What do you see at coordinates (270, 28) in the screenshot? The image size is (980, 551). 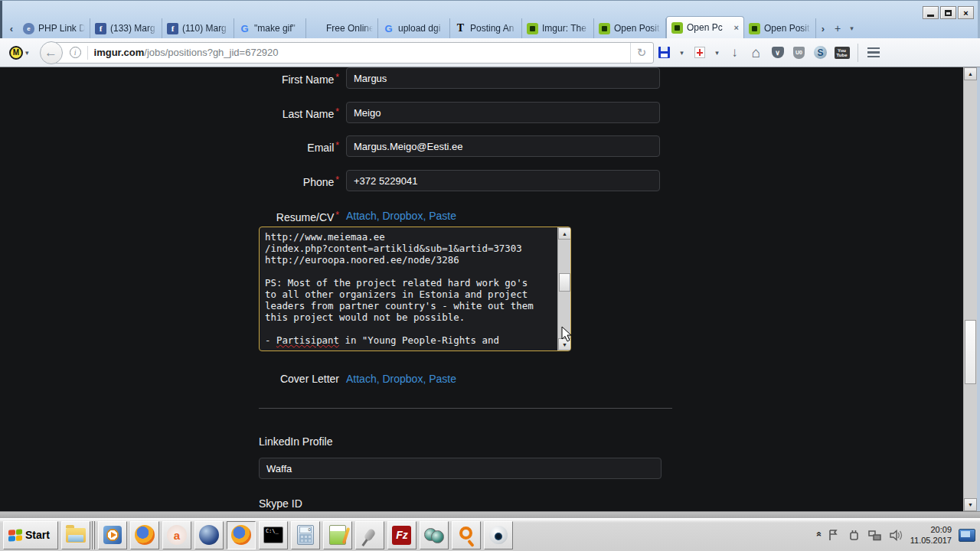 I see `tab-make-gif: G "make gif"` at bounding box center [270, 28].